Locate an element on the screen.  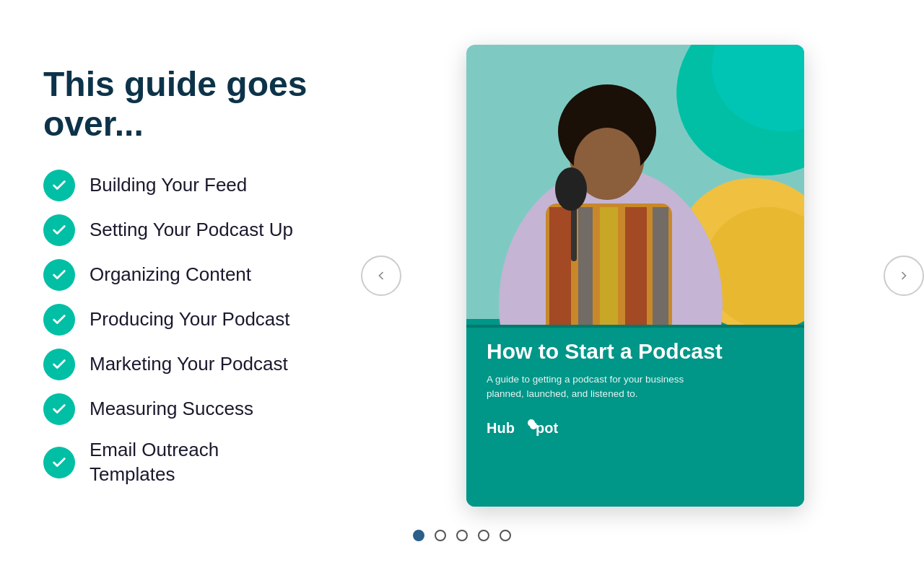
list-item: Email OutreachTemplates is located at coordinates (202, 463).